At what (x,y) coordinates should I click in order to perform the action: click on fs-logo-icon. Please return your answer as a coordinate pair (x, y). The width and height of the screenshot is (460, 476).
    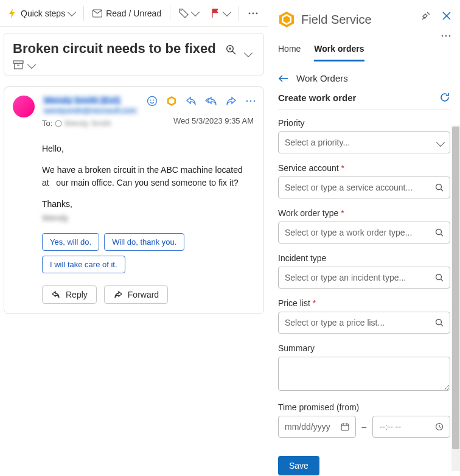
    Looking at the image, I should click on (287, 19).